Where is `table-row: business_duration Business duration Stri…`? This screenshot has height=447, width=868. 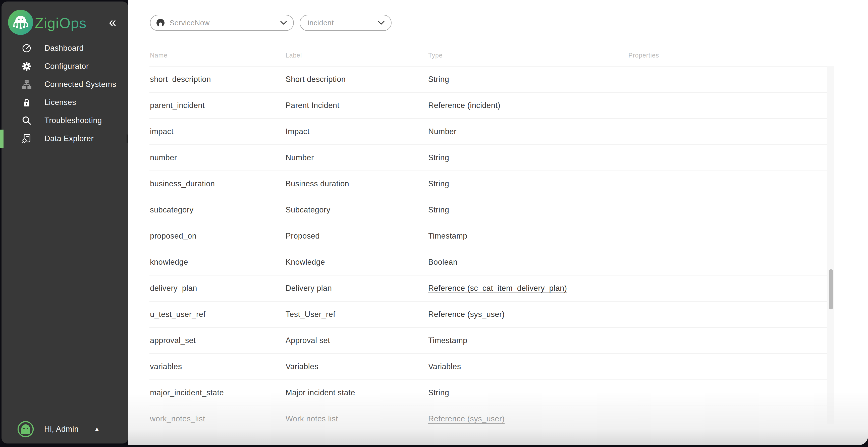 table-row: business_duration Business duration Stri… is located at coordinates (488, 184).